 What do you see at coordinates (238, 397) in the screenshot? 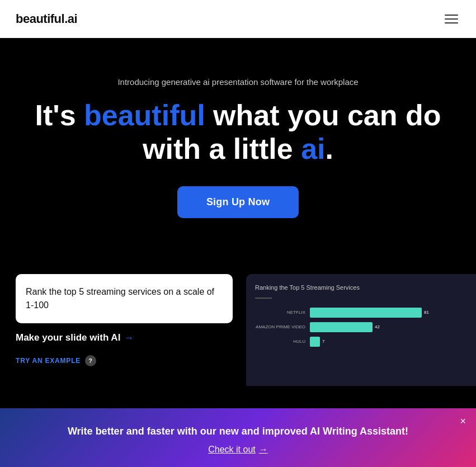
I see `spacer` at bounding box center [238, 397].